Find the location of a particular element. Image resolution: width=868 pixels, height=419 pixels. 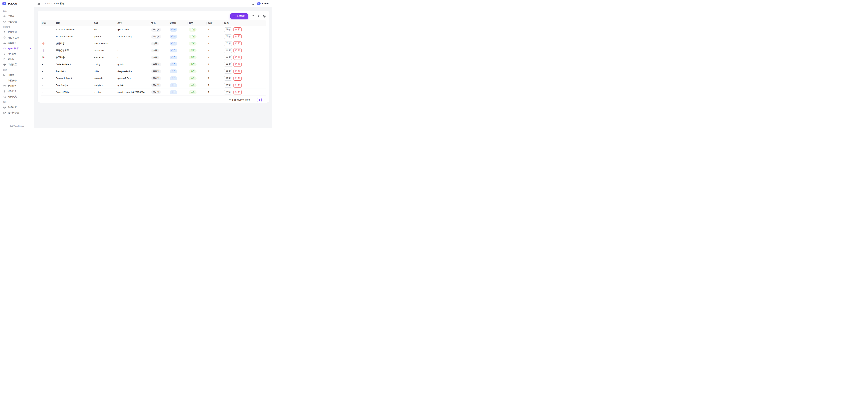

cell-actions: 详 情归 档 is located at coordinates (245, 78).